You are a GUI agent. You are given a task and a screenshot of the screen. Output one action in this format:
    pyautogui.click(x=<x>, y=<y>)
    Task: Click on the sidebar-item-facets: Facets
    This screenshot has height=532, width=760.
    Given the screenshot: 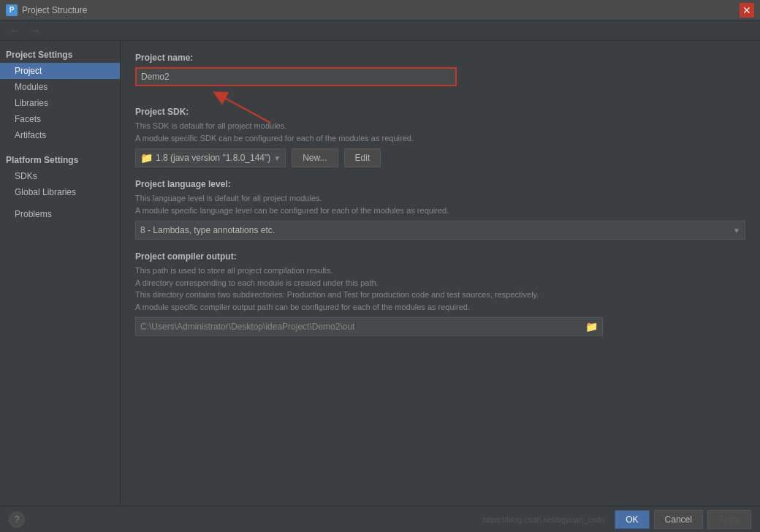 What is the action you would take?
    pyautogui.click(x=60, y=119)
    